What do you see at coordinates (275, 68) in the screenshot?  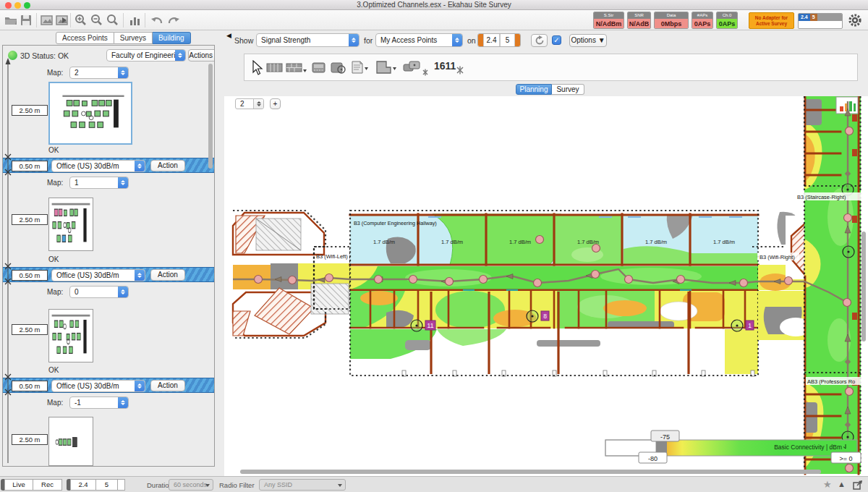 I see `wall-tool-icon` at bounding box center [275, 68].